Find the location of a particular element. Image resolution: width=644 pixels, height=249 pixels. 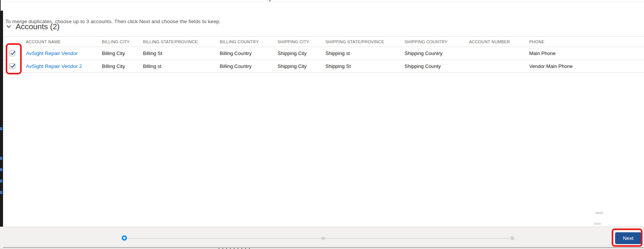

table-row: AvSight Repair Vendor 2 Billing City Bil… is located at coordinates (324, 66).